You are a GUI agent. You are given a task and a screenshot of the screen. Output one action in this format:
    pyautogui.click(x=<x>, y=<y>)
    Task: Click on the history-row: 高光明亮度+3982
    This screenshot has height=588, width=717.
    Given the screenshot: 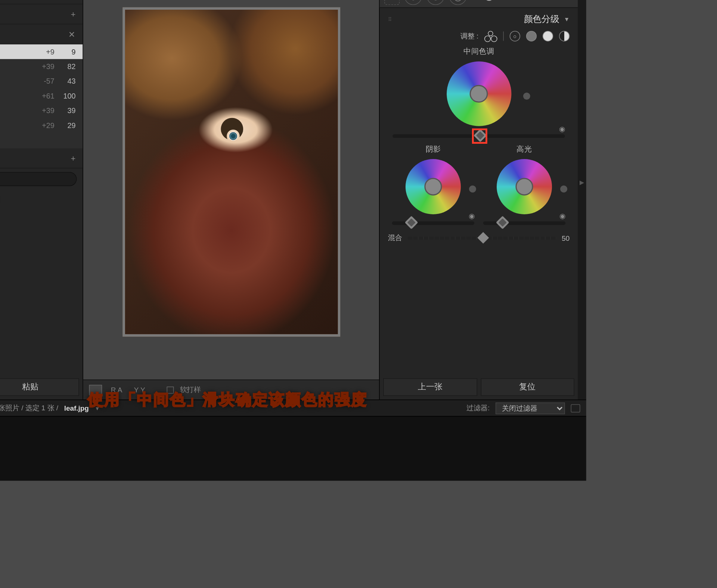 What is the action you would take?
    pyautogui.click(x=41, y=66)
    